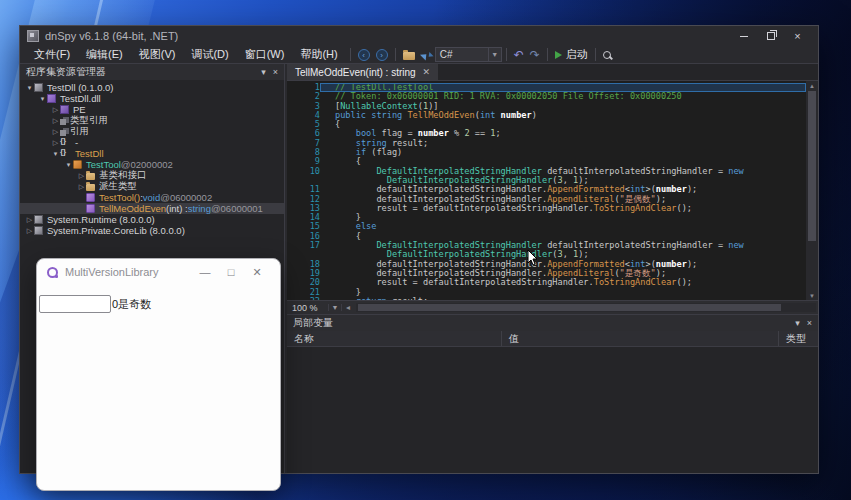 This screenshot has height=500, width=851. Describe the element at coordinates (264, 72) in the screenshot. I see `panel-menu-chevron-icon: ▾` at that location.